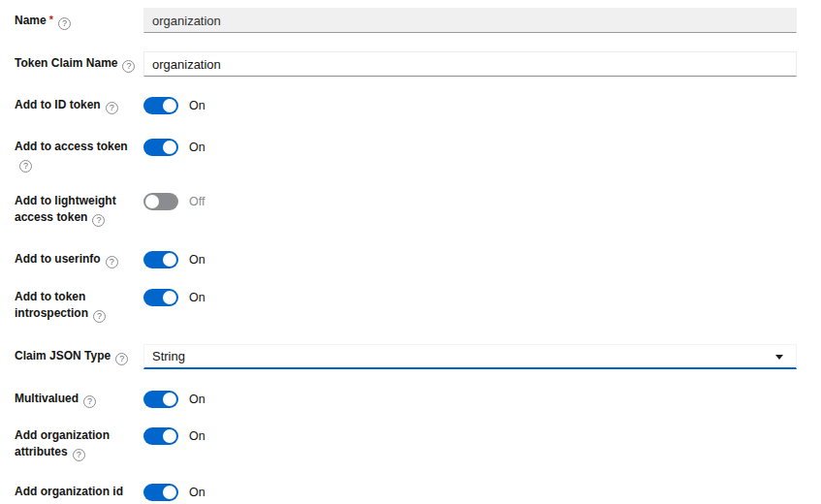  I want to click on row-claim-json-type: Claim JSON Type? String, so click(405, 357).